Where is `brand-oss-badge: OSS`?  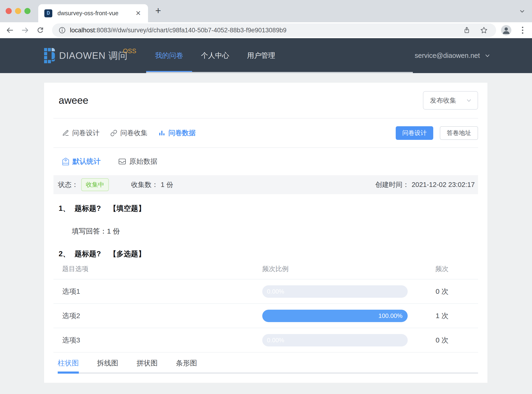
brand-oss-badge: OSS is located at coordinates (130, 51).